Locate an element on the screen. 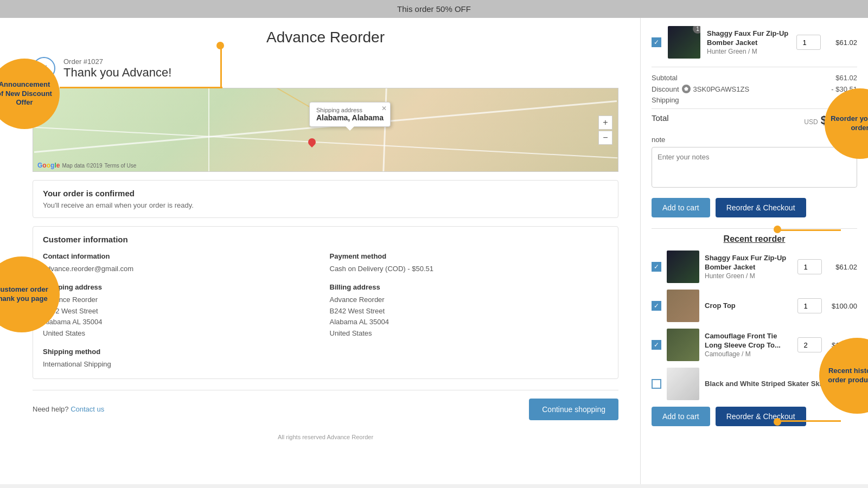 This screenshot has height=488, width=868. bottom-bar: Need help? Contact us Continue shopping is located at coordinates (326, 409).